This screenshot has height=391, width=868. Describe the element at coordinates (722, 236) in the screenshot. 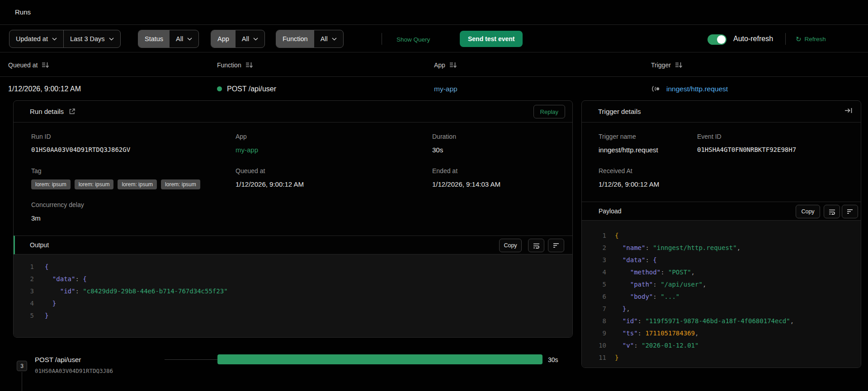

I see `payload-code-line: 1{` at that location.